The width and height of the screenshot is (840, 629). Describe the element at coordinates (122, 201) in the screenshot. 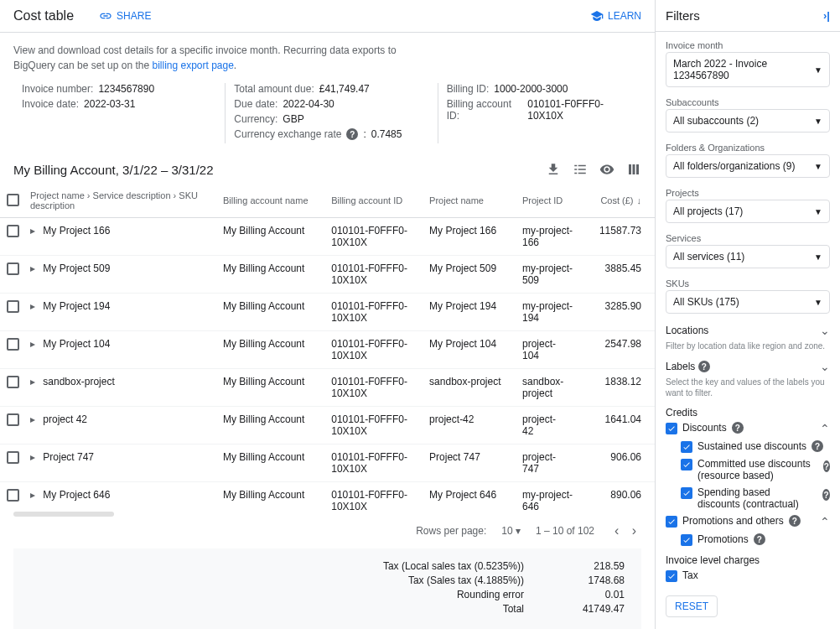

I see `col-project-sku: Project name › Service description › SKU…` at that location.